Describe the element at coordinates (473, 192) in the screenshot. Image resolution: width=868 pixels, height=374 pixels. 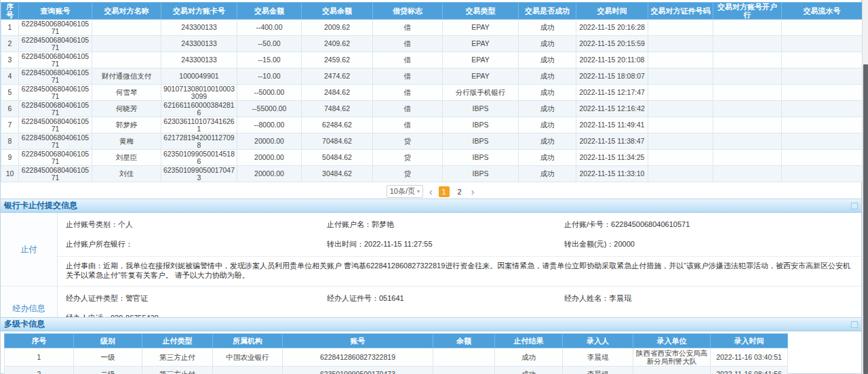
I see `next-page-button: ›` at that location.